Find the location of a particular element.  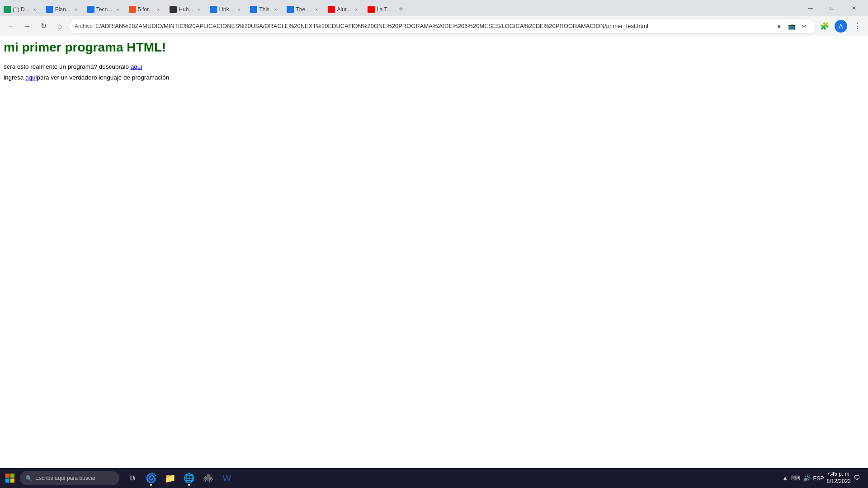

tab-close-tab4: × is located at coordinates (158, 9).